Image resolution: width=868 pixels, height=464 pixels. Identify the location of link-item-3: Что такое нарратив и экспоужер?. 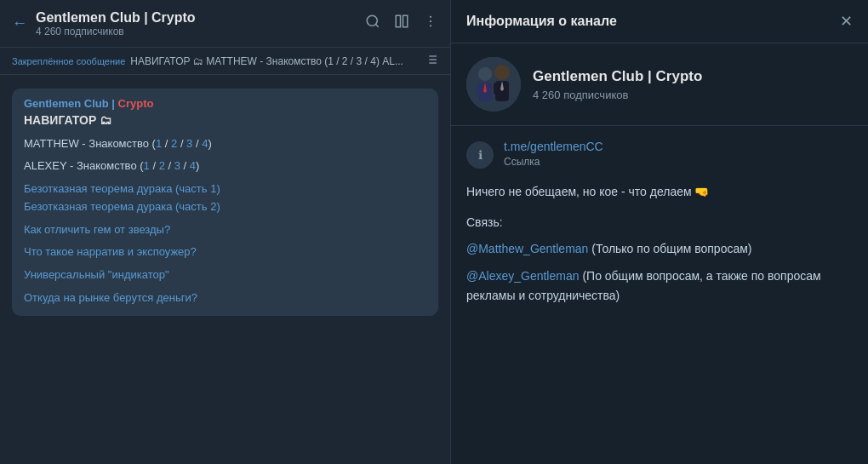
(225, 252).